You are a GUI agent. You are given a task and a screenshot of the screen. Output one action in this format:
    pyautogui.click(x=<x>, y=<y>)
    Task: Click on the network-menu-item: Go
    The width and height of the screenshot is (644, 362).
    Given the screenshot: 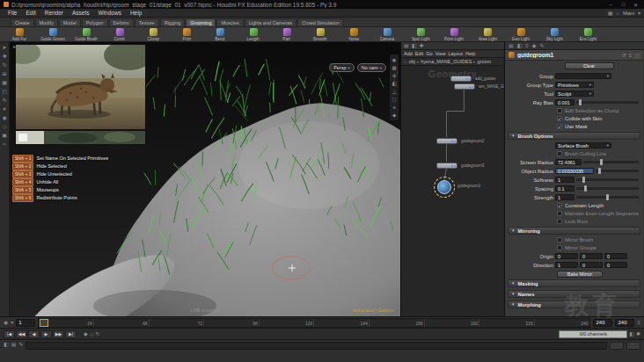 What is the action you would take?
    pyautogui.click(x=429, y=54)
    